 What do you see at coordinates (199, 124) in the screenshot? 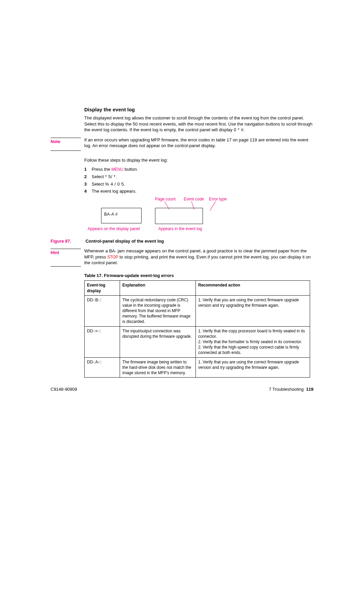
I see `intro-paragraph: The displayed event log allows the custo…` at bounding box center [199, 124].